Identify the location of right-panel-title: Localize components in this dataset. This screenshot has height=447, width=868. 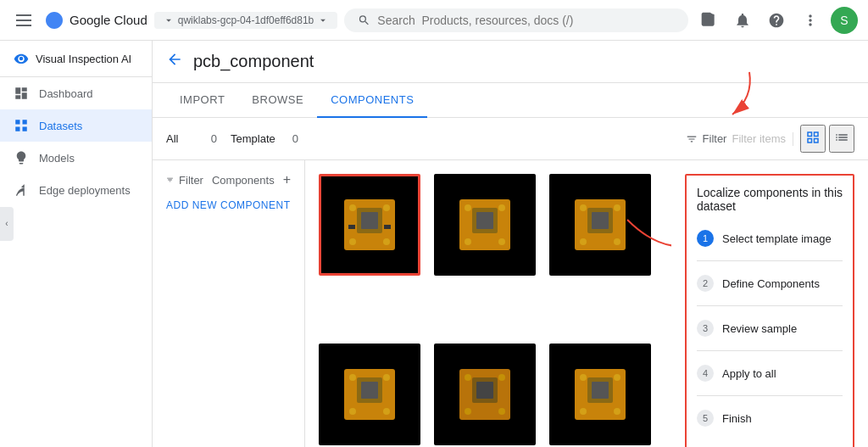
(770, 199).